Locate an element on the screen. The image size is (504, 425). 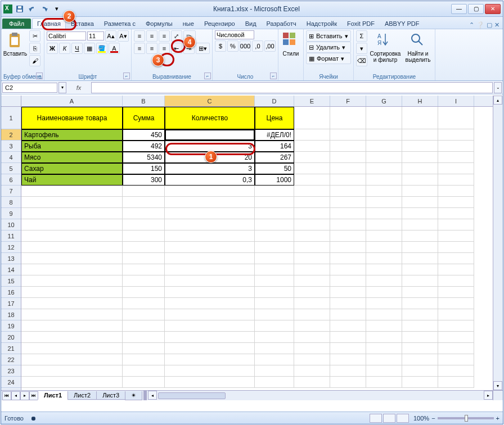
insert-cells-button: ⊞Вставить ▾ is located at coordinates (328, 36).